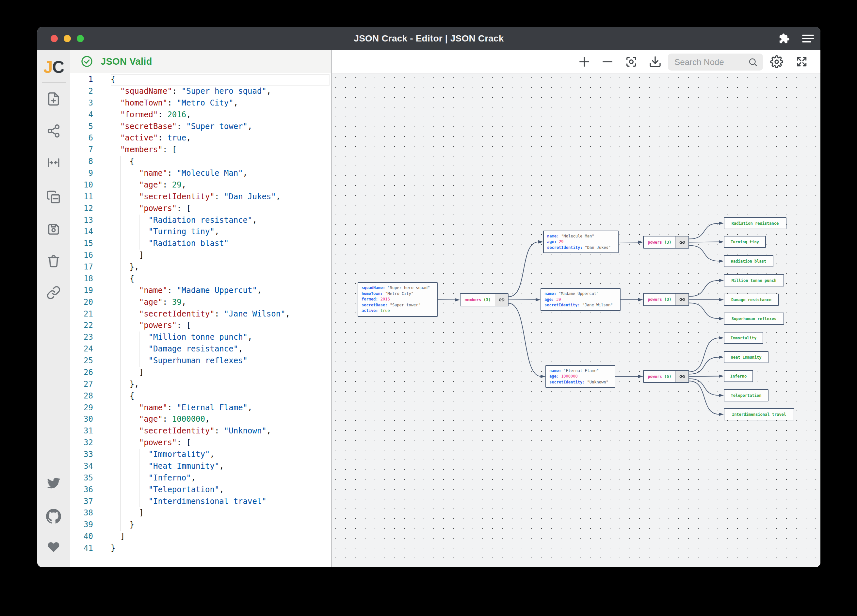 The height and width of the screenshot is (616, 857). Describe the element at coordinates (777, 62) in the screenshot. I see `settings-gear-icon` at that location.